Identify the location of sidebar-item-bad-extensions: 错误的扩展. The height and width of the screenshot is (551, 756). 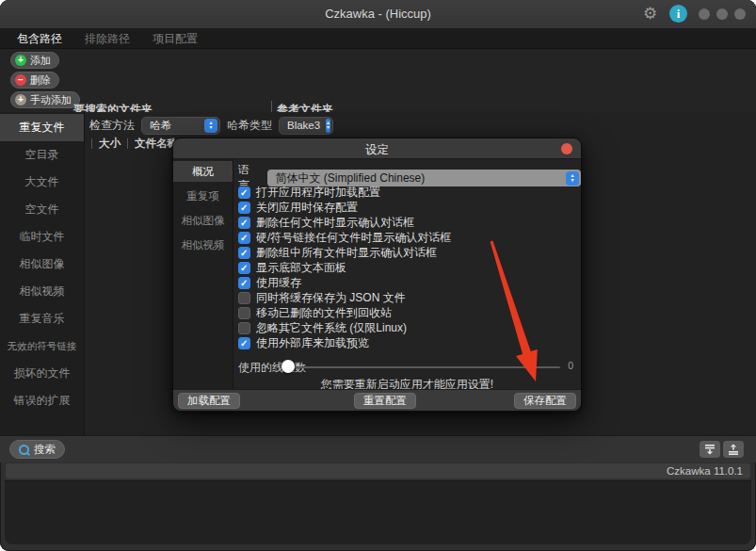
(41, 401).